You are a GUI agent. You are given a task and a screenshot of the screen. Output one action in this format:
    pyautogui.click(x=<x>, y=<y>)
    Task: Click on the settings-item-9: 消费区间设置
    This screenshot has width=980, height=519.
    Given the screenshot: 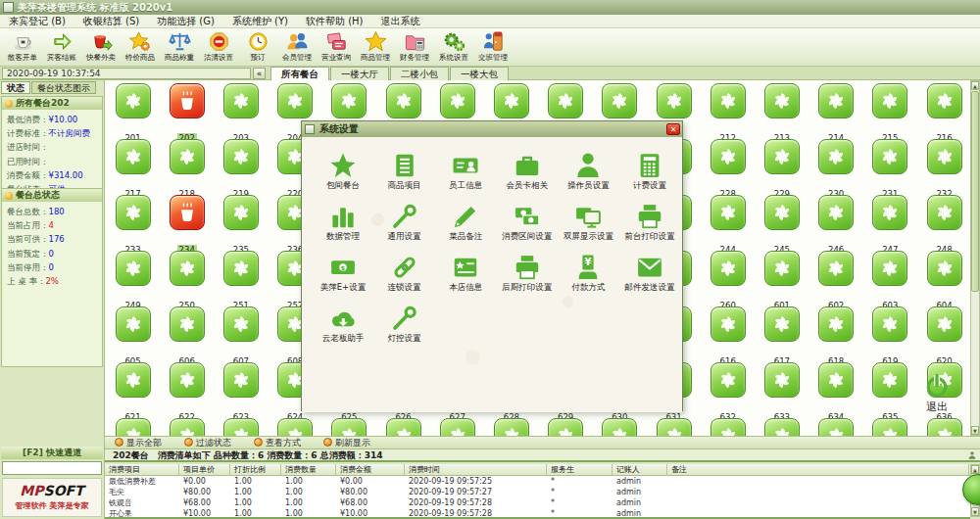 What is the action you would take?
    pyautogui.click(x=527, y=221)
    